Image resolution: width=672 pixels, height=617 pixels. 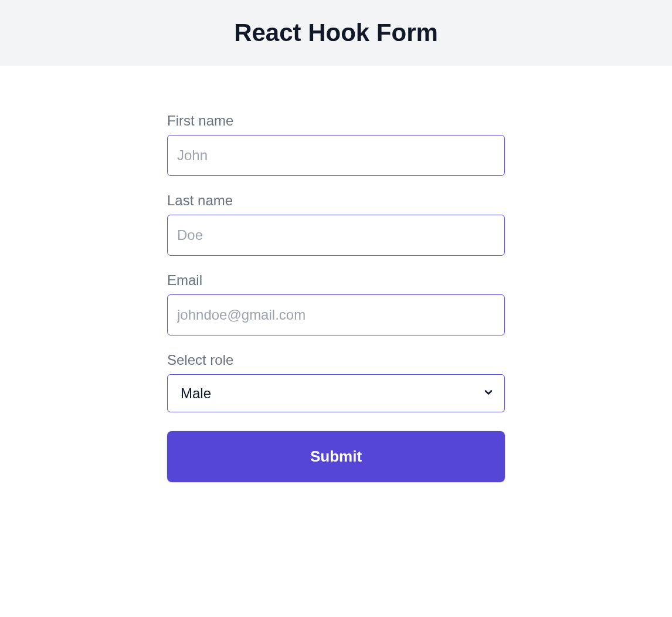 What do you see at coordinates (336, 280) in the screenshot?
I see `email-label: Email` at bounding box center [336, 280].